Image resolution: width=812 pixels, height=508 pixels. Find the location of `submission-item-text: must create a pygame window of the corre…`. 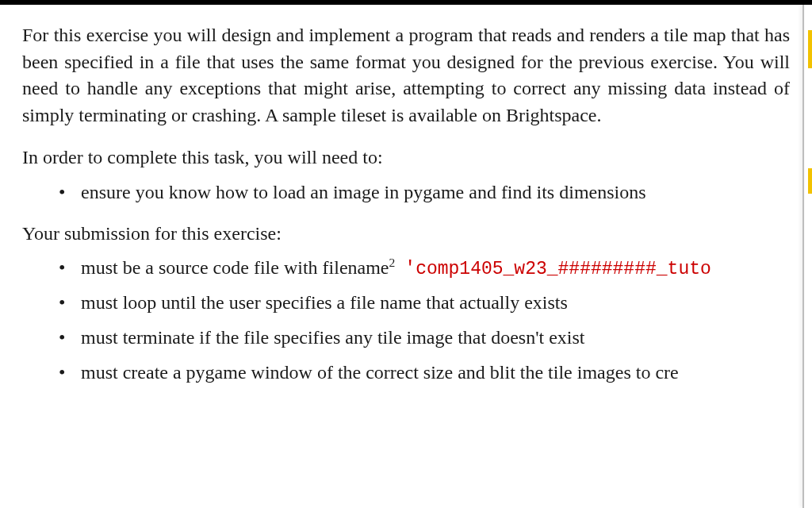

submission-item-text: must create a pygame window of the corre… is located at coordinates (380, 372).